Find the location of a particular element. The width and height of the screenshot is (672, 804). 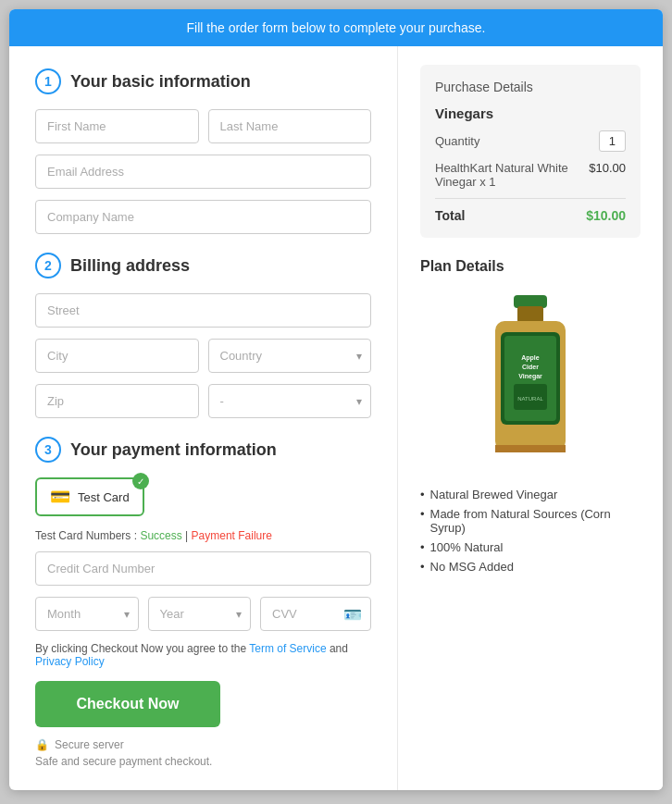

purchase-details-title: Purchase Details is located at coordinates (530, 87).